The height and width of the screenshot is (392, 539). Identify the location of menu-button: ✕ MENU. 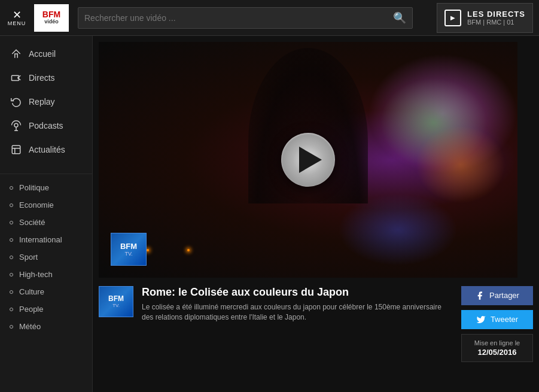
(17, 18).